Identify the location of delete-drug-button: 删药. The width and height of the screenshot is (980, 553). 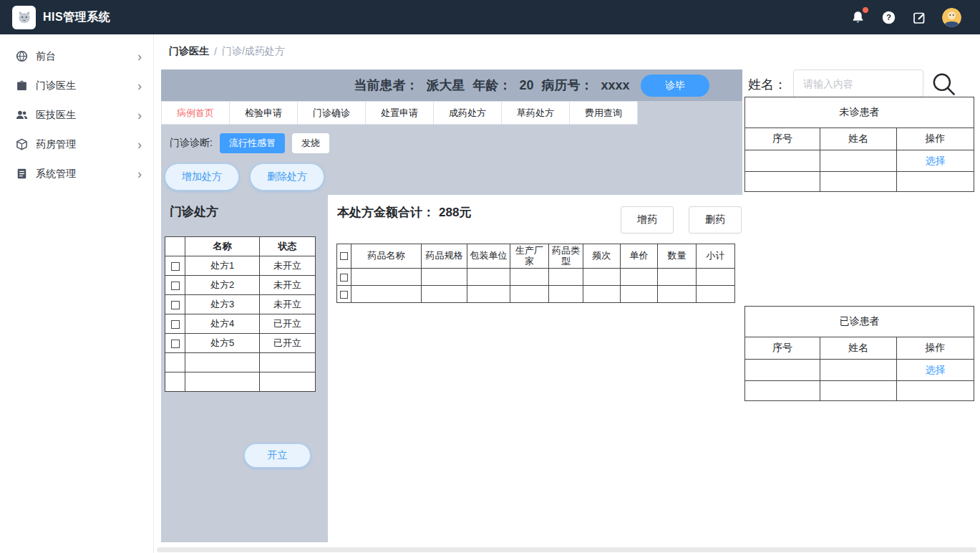
(715, 220).